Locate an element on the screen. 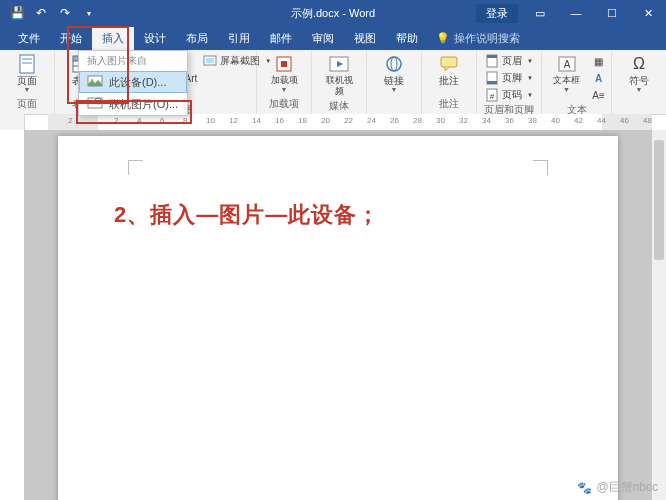 This screenshot has height=500, width=666. pagenum-button: #页码▼ is located at coordinates (509, 95).